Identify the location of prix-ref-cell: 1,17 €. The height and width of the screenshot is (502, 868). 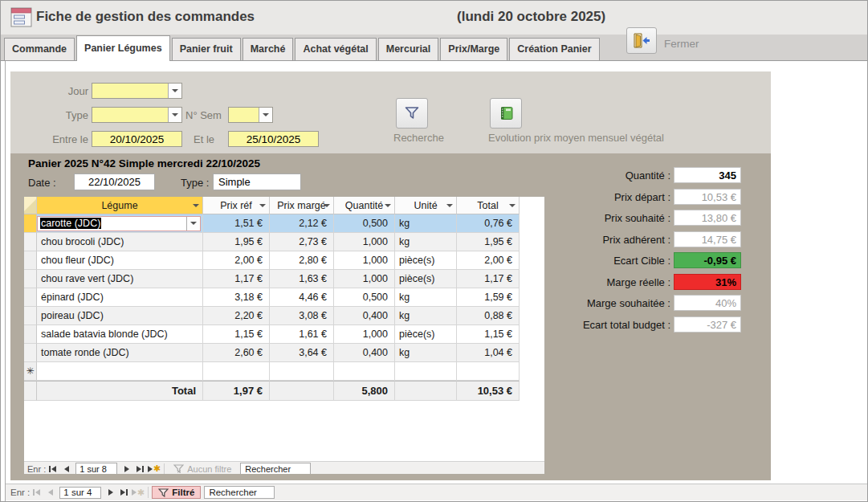
(236, 280).